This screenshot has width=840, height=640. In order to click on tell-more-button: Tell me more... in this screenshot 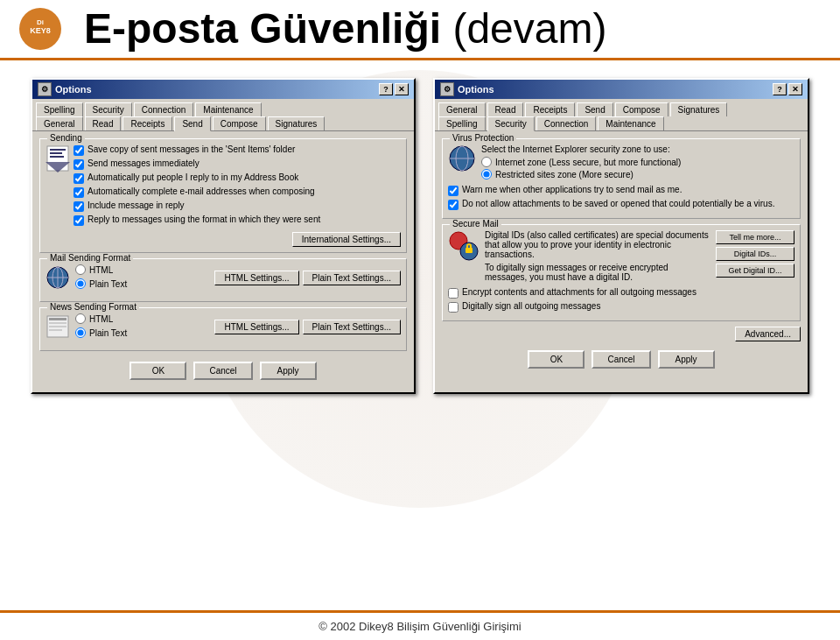, I will do `click(755, 237)`.